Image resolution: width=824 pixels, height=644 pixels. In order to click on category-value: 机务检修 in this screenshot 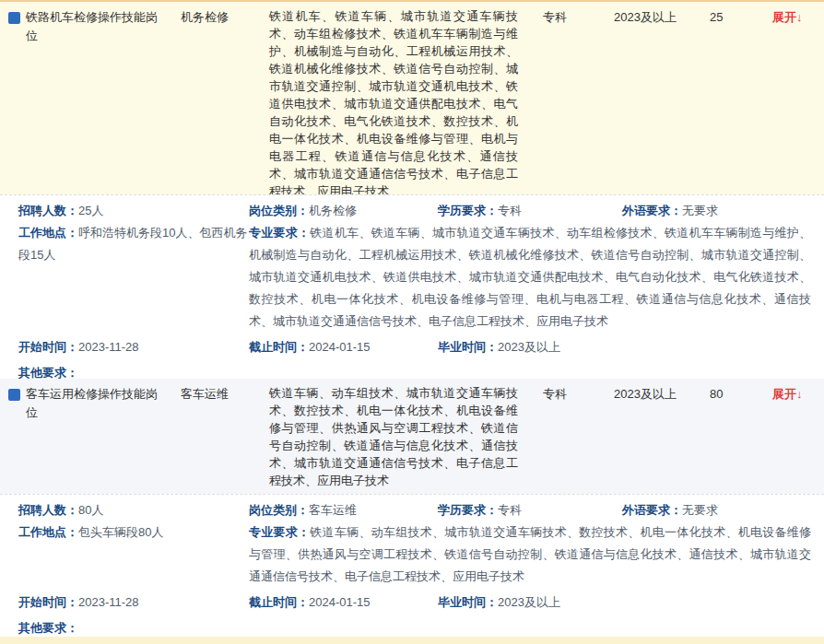, I will do `click(333, 210)`.